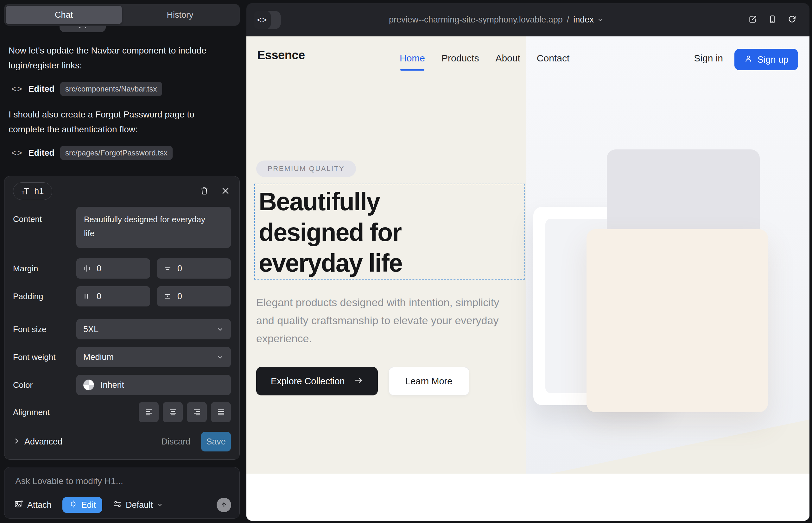  What do you see at coordinates (460, 58) in the screenshot?
I see `nav-link-products: Products` at bounding box center [460, 58].